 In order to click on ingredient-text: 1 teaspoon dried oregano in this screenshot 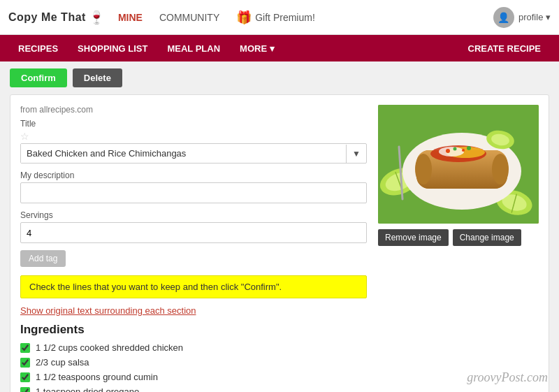, I will do `click(87, 389)`.